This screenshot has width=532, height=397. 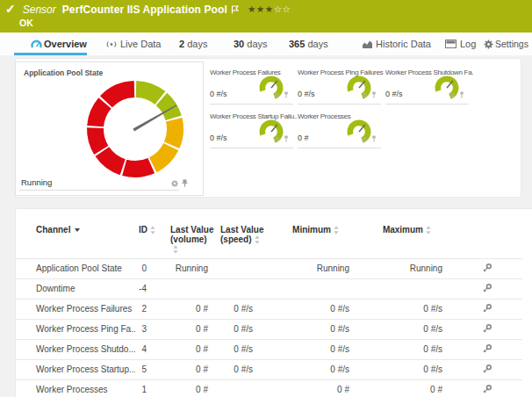 What do you see at coordinates (405, 269) in the screenshot?
I see `maximum-value: Running` at bounding box center [405, 269].